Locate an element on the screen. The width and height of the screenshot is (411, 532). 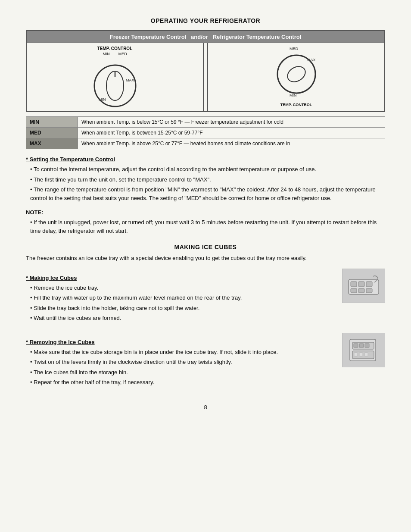
removing-ice-text: * Removing the Ice Cubes Make sure that … is located at coordinates (184, 362).